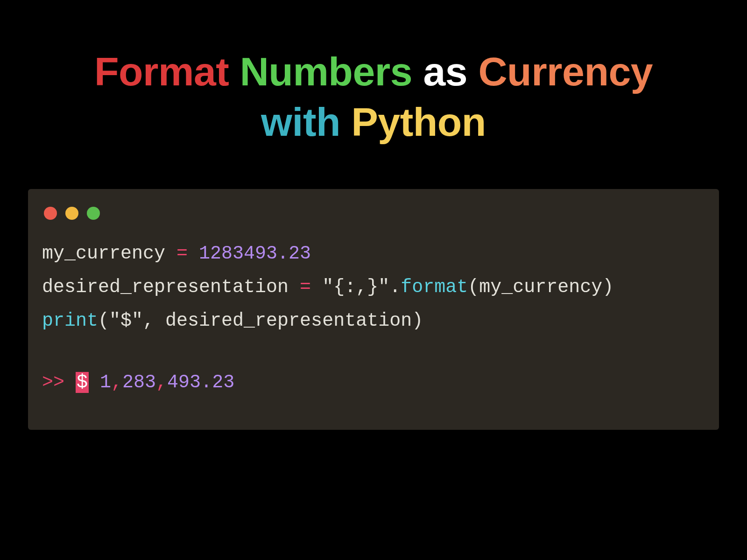 This screenshot has height=560, width=747. Describe the element at coordinates (72, 213) in the screenshot. I see `window-minimize-icon` at that location.